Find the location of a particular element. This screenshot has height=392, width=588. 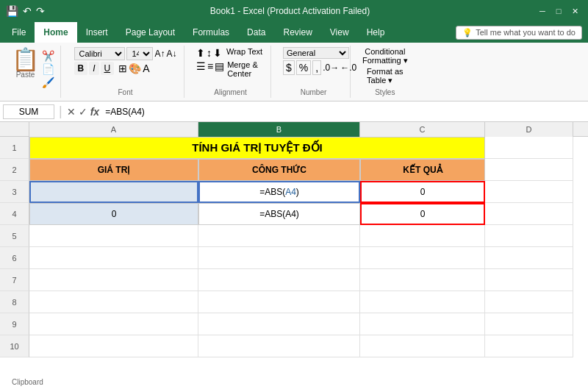

font-size-select: 14 is located at coordinates (140, 54).